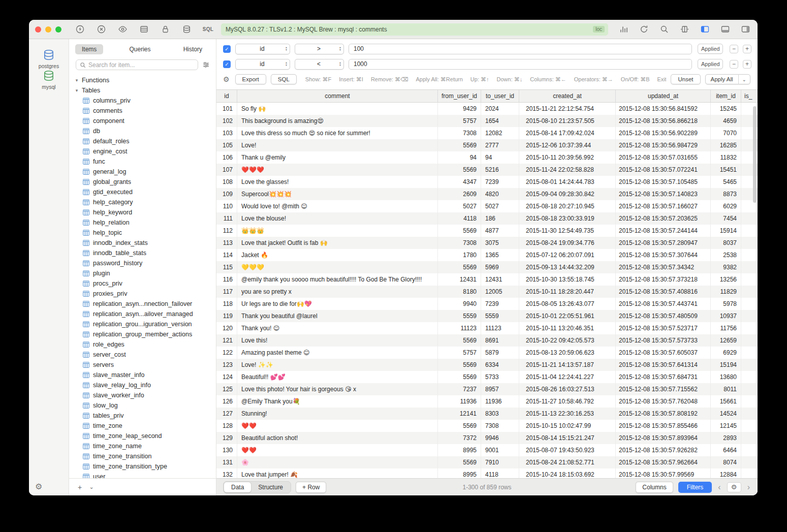 The height and width of the screenshot is (532, 787). What do you see at coordinates (568, 121) in the screenshot?
I see `cell: 2015-08-10 21:23:57.505` at bounding box center [568, 121].